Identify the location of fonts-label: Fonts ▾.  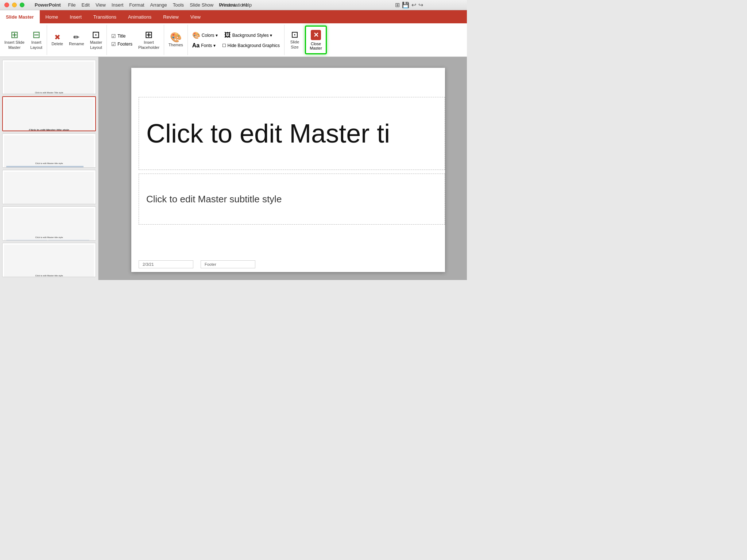
(208, 46).